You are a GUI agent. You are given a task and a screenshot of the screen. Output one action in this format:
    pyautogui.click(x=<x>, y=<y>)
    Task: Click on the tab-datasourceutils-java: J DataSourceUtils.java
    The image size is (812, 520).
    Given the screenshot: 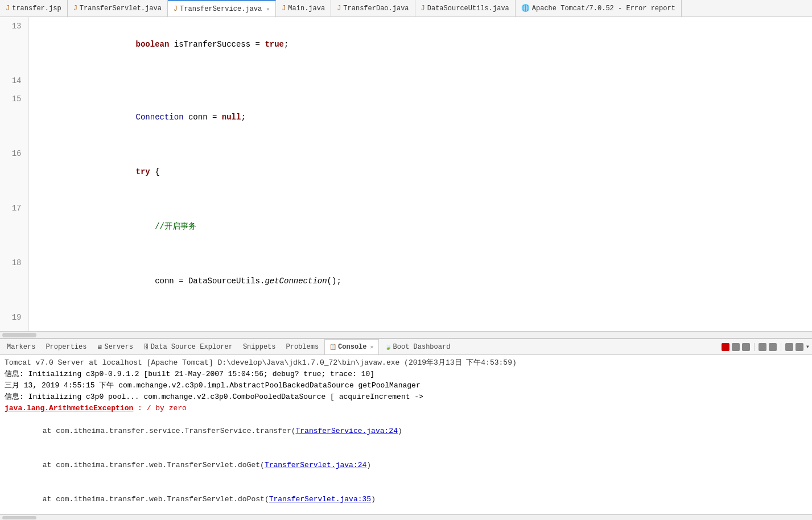 What is the action you would take?
    pyautogui.click(x=465, y=8)
    